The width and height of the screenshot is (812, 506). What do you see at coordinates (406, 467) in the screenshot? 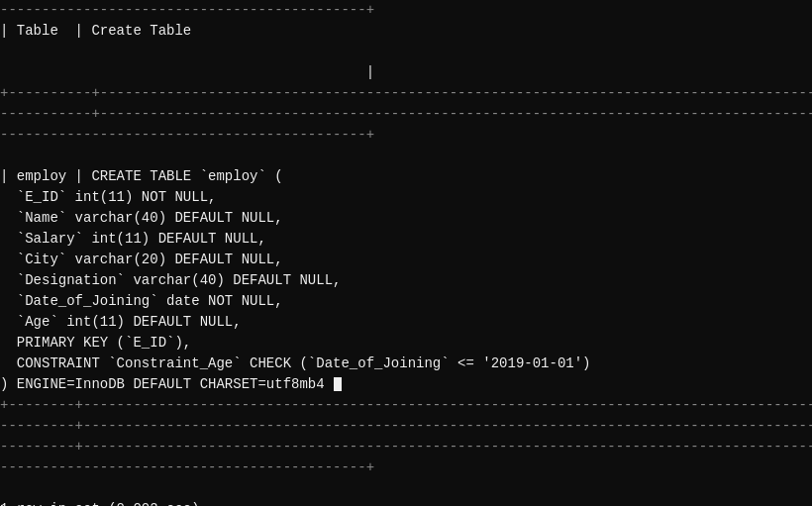
I see `dashed-full-5: ----------------------------------------…` at bounding box center [406, 467].